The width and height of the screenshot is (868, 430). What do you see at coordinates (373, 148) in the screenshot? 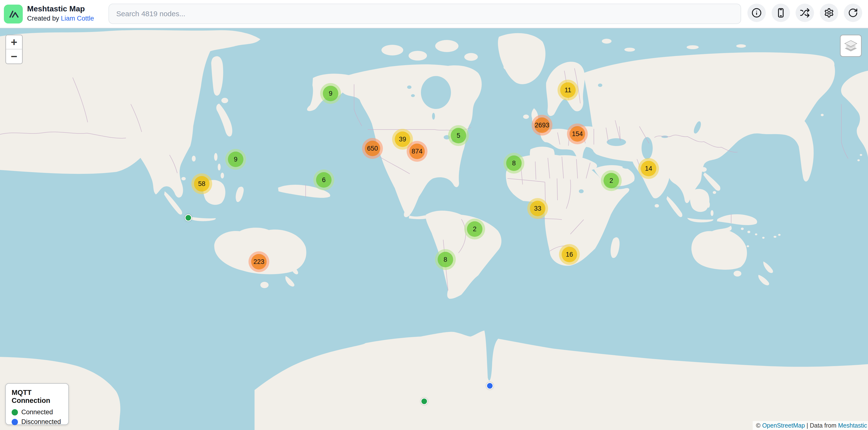
I see `cluster-marker: 650` at bounding box center [373, 148].